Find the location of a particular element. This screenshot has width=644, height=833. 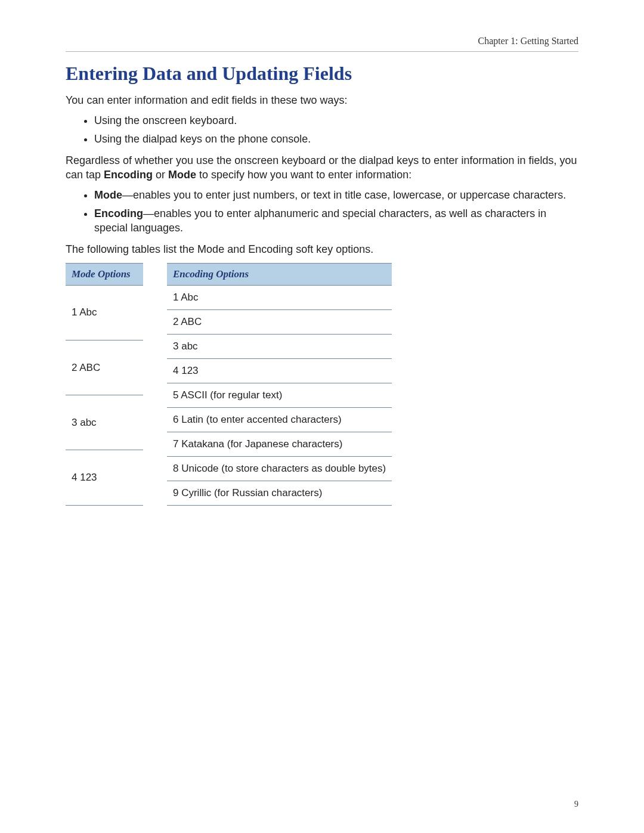

paragraph: Regardless of whether you use the onscre… is located at coordinates (322, 168).